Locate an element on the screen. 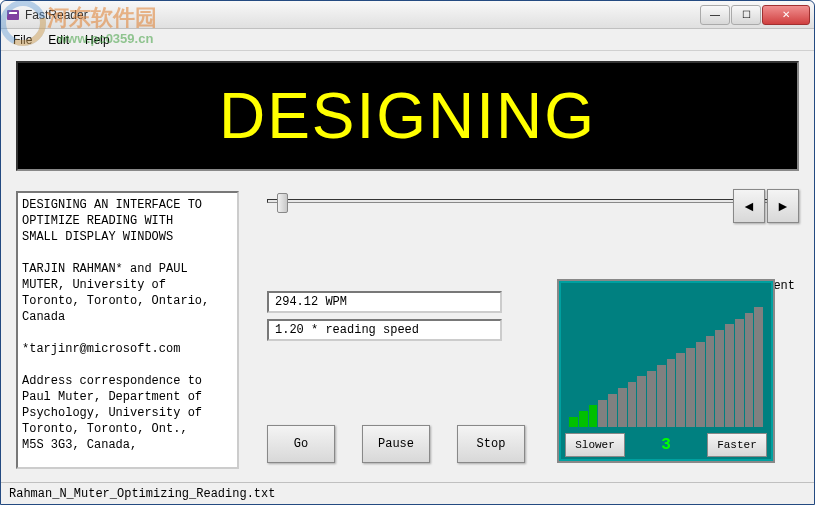  speed-controls: Slower 3 Faster is located at coordinates (666, 445).